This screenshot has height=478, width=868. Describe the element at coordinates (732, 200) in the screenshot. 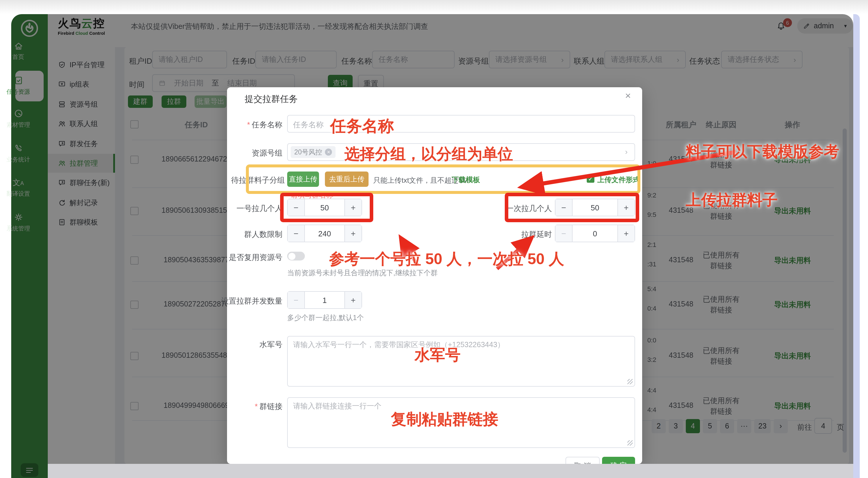

I see `annotation-upload-material: 上传拉群料子` at that location.